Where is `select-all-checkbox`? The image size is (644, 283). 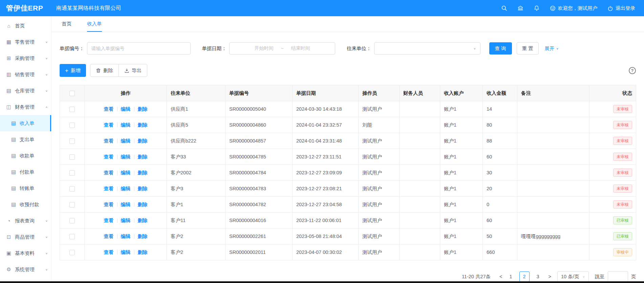
select-all-checkbox is located at coordinates (72, 93).